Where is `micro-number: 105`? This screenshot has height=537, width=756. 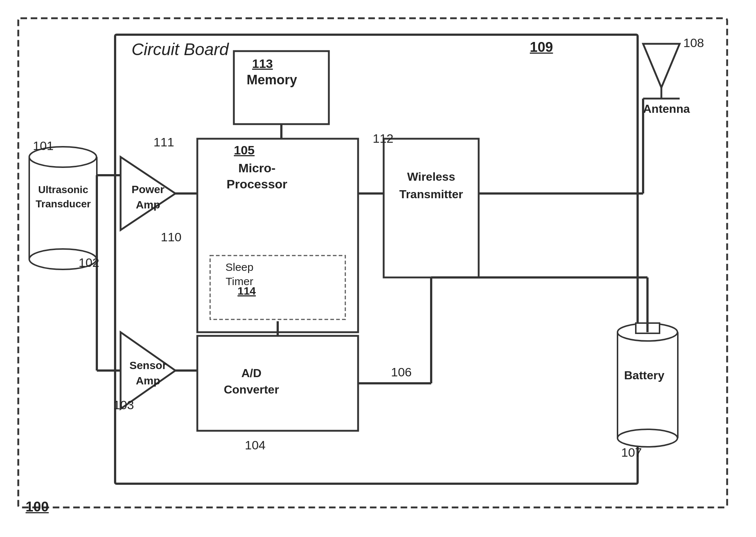 micro-number: 105 is located at coordinates (244, 150).